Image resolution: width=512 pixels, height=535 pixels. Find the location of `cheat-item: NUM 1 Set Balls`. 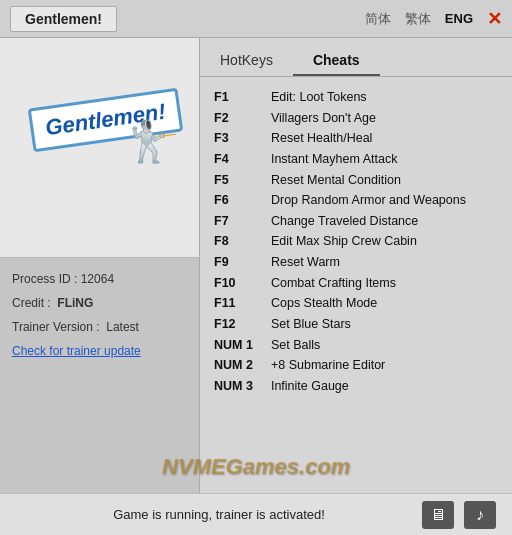

cheat-item: NUM 1 Set Balls is located at coordinates (356, 346).